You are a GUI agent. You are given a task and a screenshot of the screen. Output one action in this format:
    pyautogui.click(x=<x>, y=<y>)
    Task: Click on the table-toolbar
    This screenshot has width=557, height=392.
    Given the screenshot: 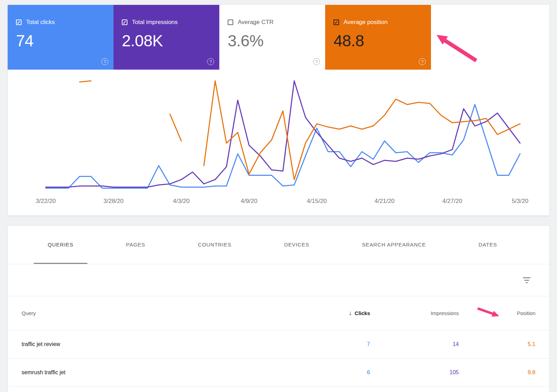 What is the action you would take?
    pyautogui.click(x=278, y=280)
    